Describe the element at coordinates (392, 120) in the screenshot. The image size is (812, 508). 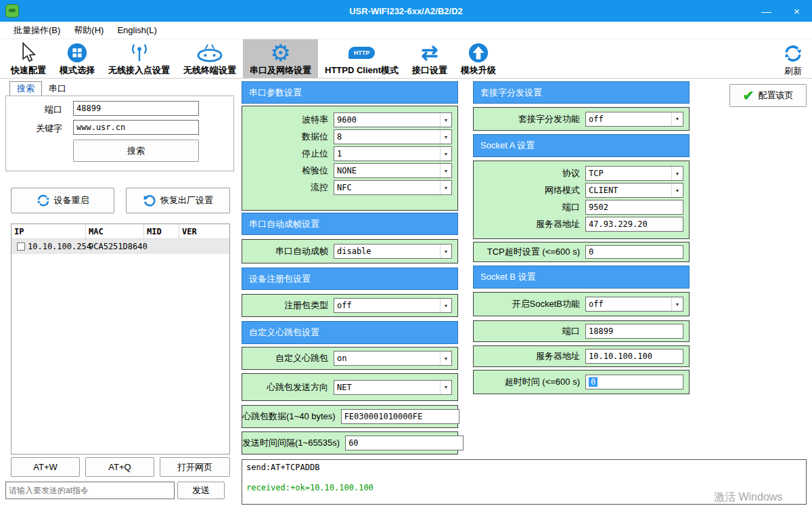
I see `baud-rate-select: 9600▼` at that location.